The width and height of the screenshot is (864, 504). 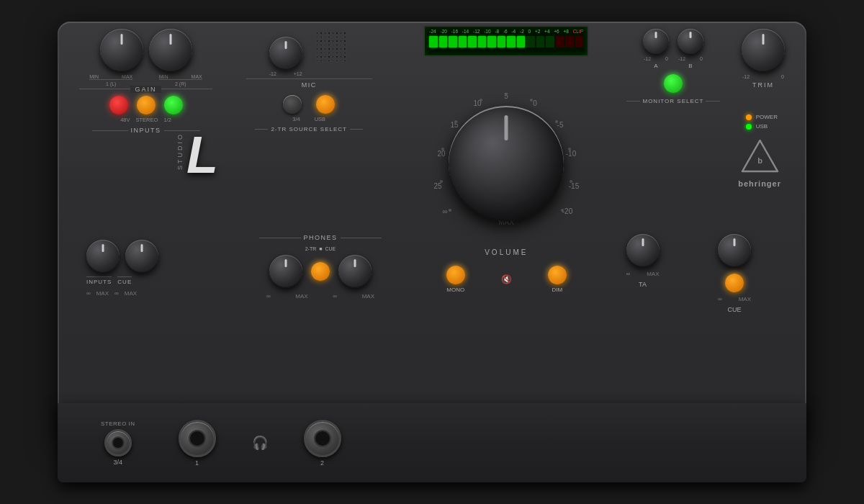 I want to click on stereo-in-label: STEREO IN, so click(x=118, y=423).